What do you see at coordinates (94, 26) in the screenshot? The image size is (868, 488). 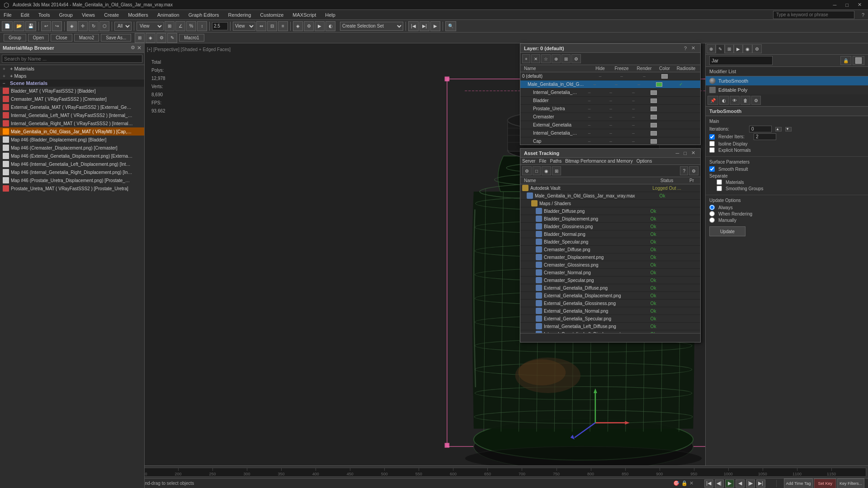 I see `rotate-btn: ↻` at bounding box center [94, 26].